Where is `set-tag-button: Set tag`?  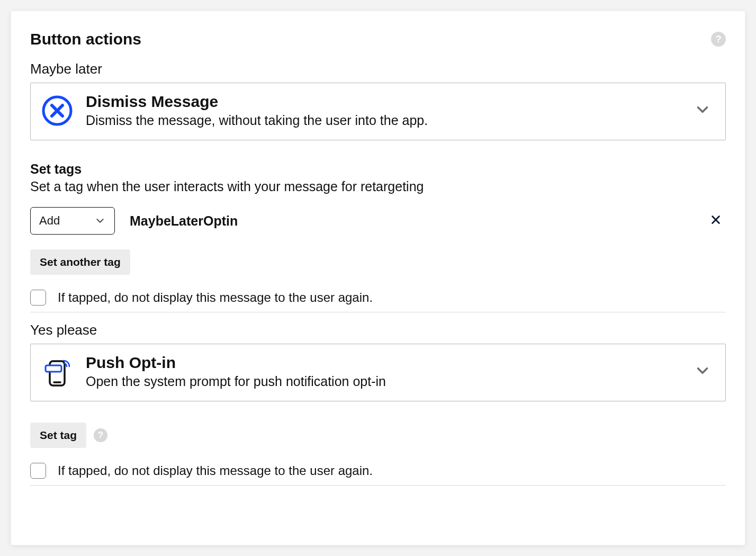
set-tag-button: Set tag is located at coordinates (58, 435).